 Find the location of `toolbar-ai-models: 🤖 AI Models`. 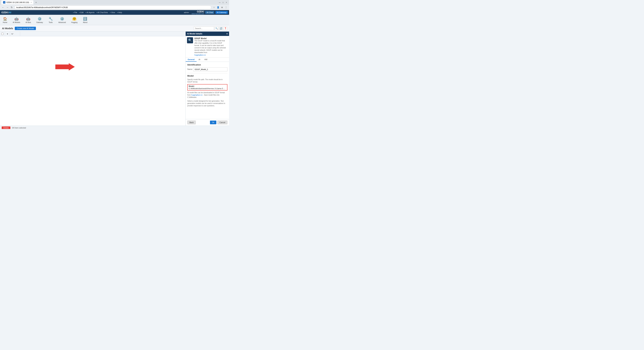

toolbar-ai-models: 🤖 AI Models is located at coordinates (16, 20).